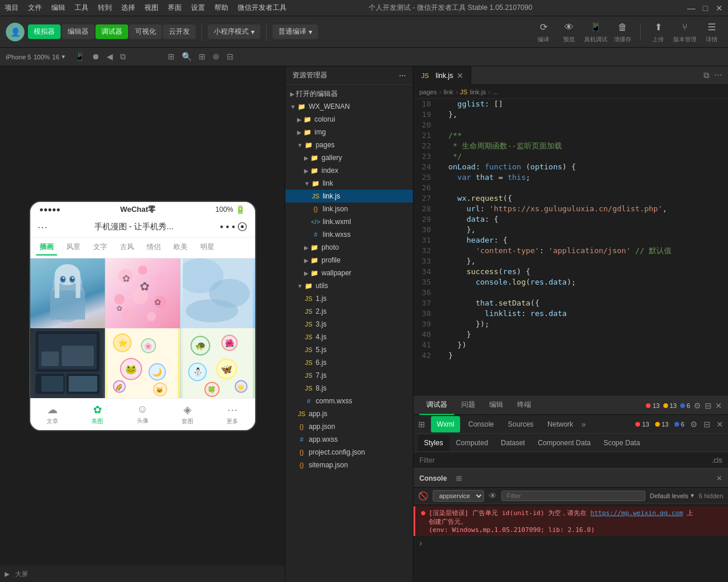 The image size is (728, 582). I want to click on tree-projectconfig: {} project.config.json, so click(349, 452).